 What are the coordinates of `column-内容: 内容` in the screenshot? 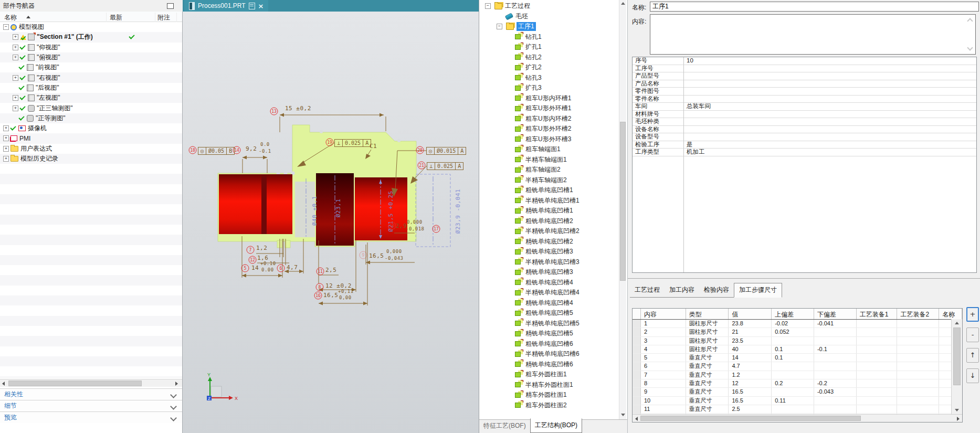 It's located at (663, 314).